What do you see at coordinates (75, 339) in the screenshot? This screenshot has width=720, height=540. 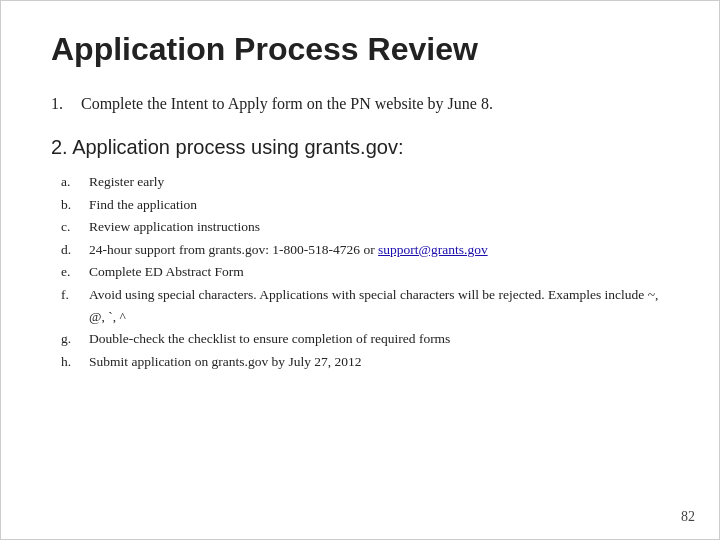 I see `item-letter: g.` at bounding box center [75, 339].